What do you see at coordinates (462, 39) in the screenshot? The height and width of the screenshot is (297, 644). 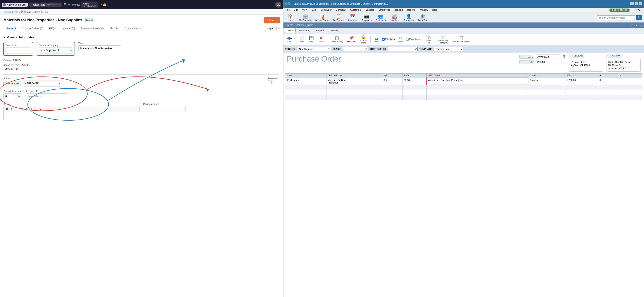 I see `select-receipt-btn: 📋 Select Items Receipt` at bounding box center [462, 39].